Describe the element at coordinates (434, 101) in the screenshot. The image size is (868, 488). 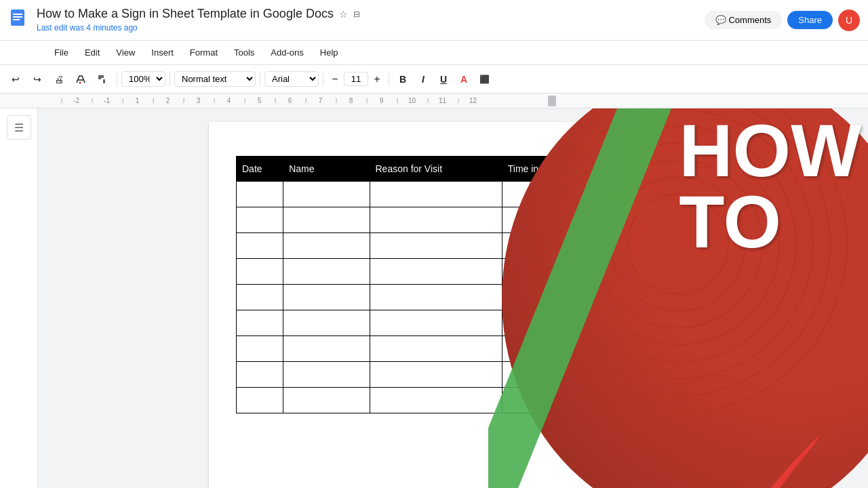
I see `ruler: -2 -1 1 2 3 4 5 6 7 8 9 10 11 12` at that location.